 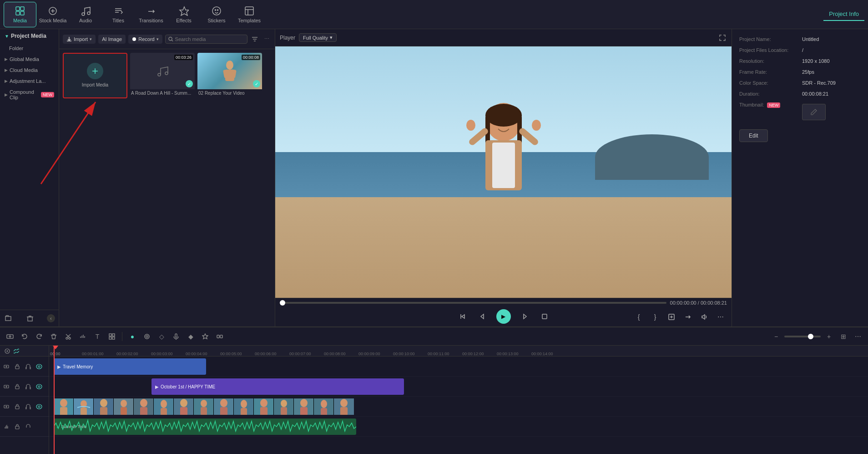 What do you see at coordinates (210, 39) in the screenshot?
I see `search-input` at bounding box center [210, 39].